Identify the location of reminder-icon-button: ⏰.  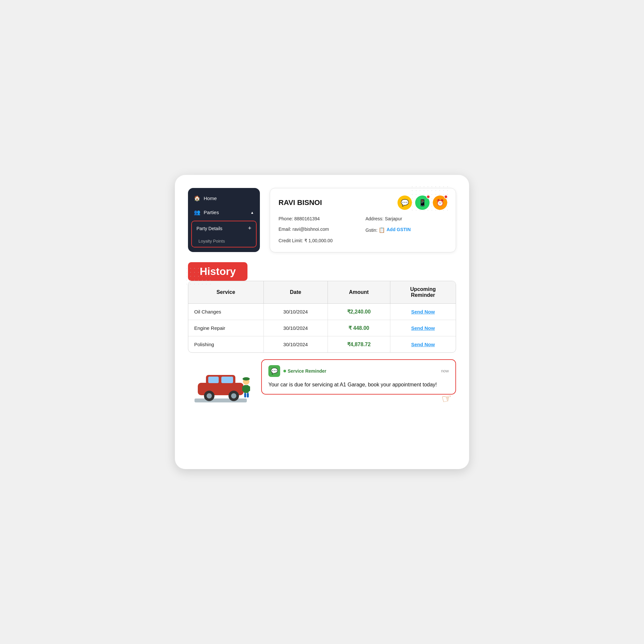
(440, 203).